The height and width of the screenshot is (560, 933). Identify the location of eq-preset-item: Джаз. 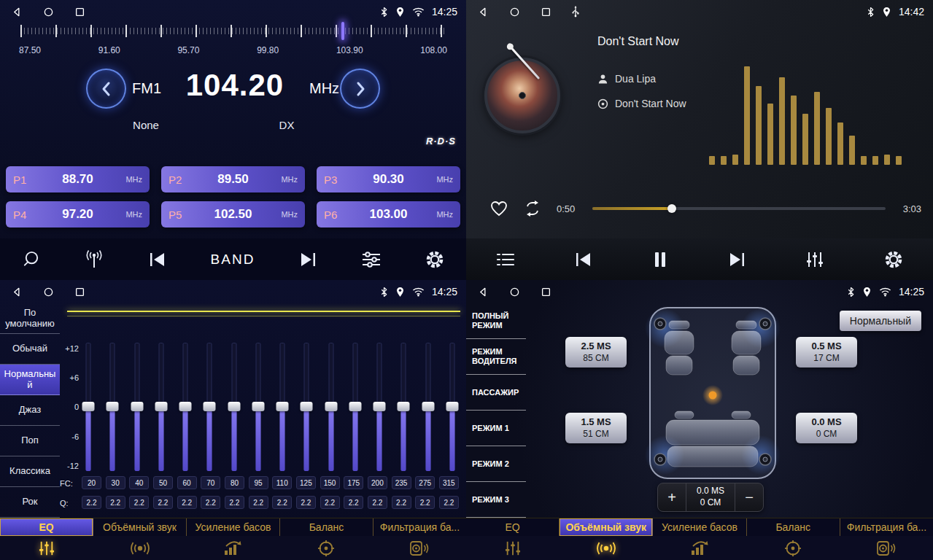
(30, 411).